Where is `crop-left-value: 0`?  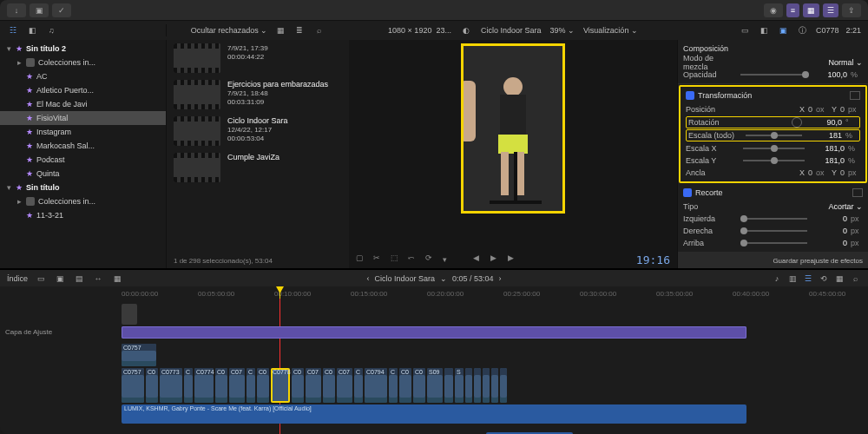
crop-left-value: 0 is located at coordinates (829, 219).